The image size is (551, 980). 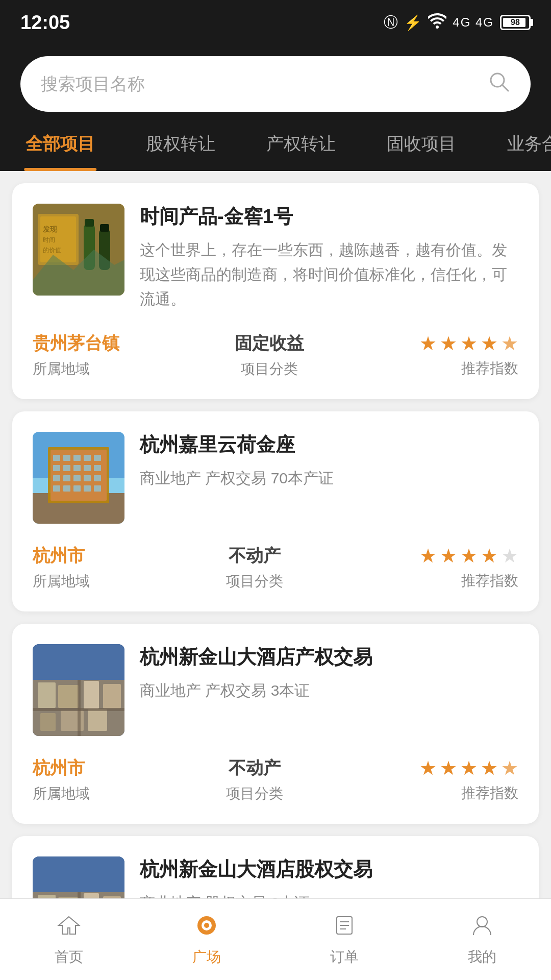 I want to click on card-3-rating: ★ ★ ★ ★ ★ 推荐指数, so click(x=469, y=780).